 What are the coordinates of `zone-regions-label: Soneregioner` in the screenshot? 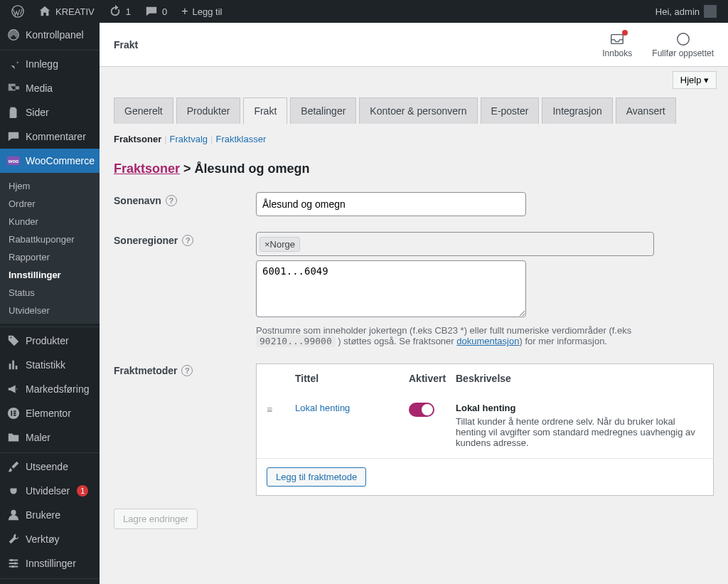 It's located at (146, 240).